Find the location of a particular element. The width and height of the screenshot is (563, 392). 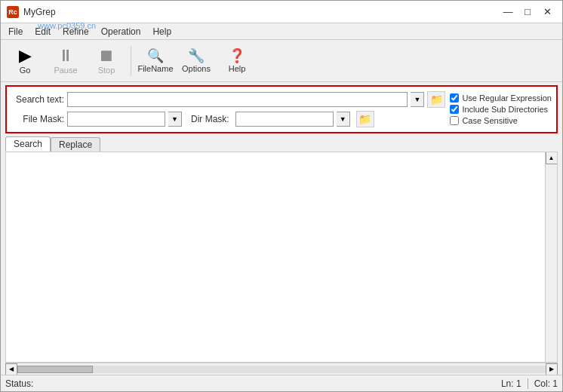

title-bar-controls: — □ ✕ is located at coordinates (528, 12).